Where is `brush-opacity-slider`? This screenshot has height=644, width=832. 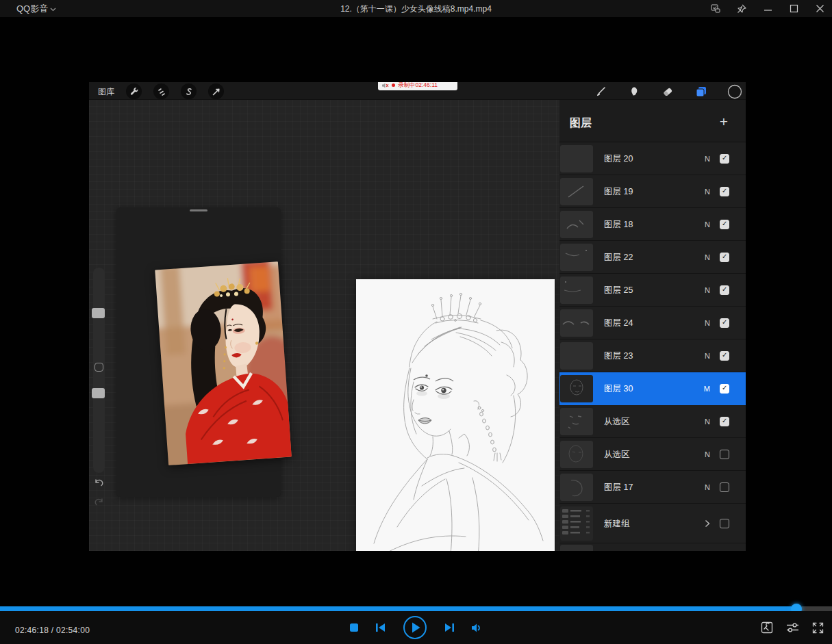
brush-opacity-slider is located at coordinates (99, 393).